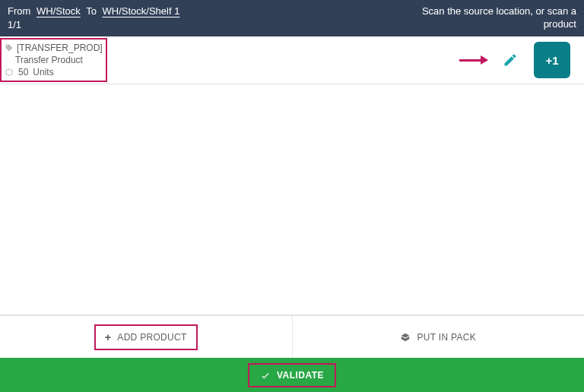 The height and width of the screenshot is (392, 584). What do you see at coordinates (265, 375) in the screenshot?
I see `check-icon` at bounding box center [265, 375].